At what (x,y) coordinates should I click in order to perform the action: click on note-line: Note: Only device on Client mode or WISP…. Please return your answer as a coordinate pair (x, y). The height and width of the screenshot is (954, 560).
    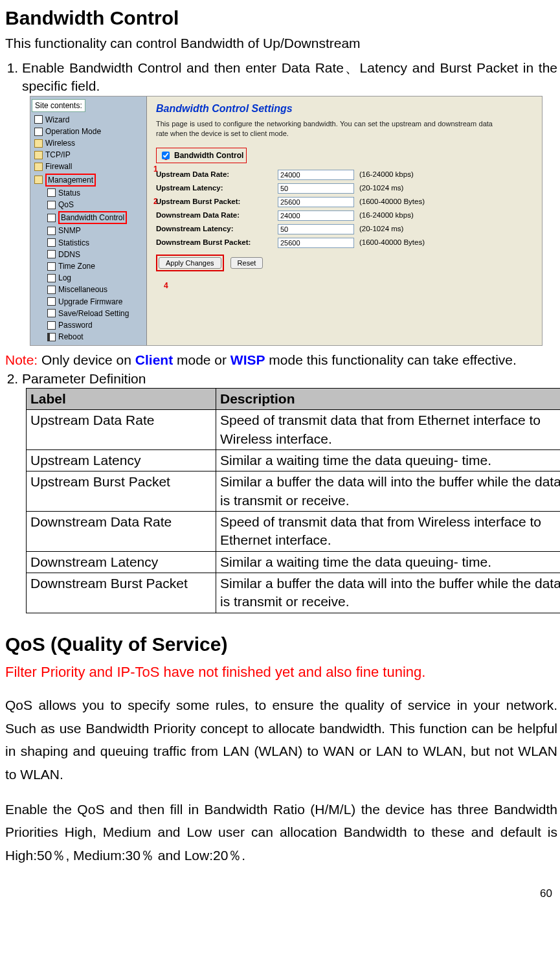
    Looking at the image, I should click on (281, 360).